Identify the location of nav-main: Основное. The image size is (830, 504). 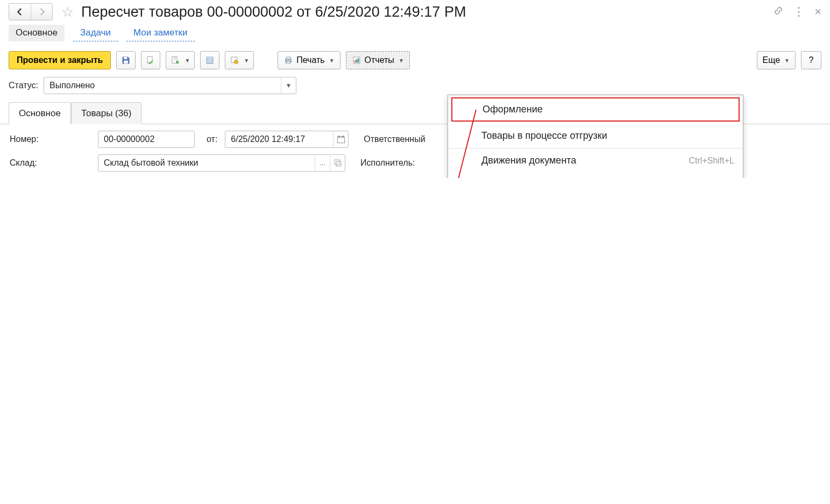
(37, 33).